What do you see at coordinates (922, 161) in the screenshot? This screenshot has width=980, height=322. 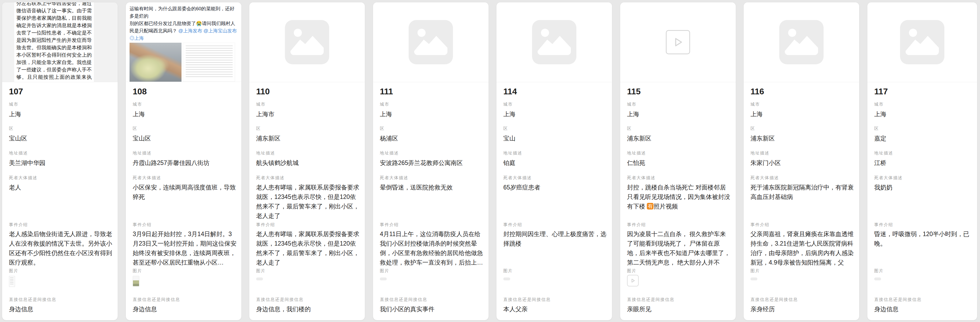 I see `case-card-117: 117 城市 上海 区 嘉定 地址描述 江桥 死者大体描述 我奶奶 事件介绍 昏…` at bounding box center [922, 161].